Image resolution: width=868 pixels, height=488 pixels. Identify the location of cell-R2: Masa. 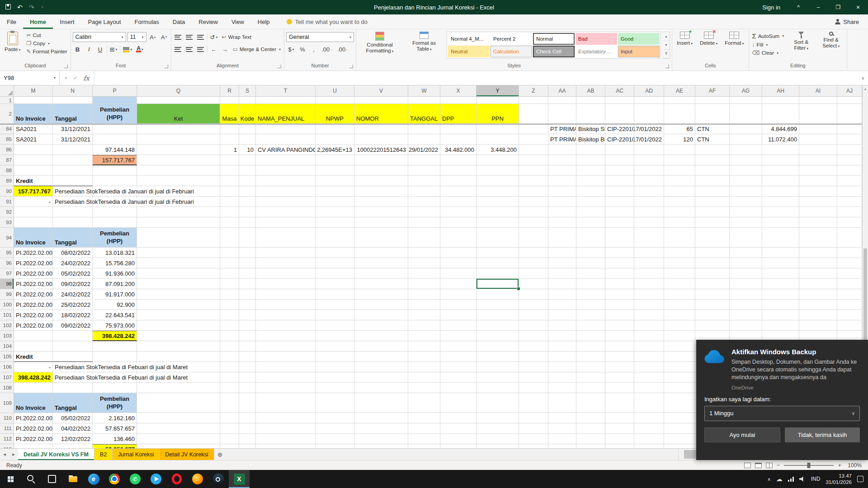
(230, 114).